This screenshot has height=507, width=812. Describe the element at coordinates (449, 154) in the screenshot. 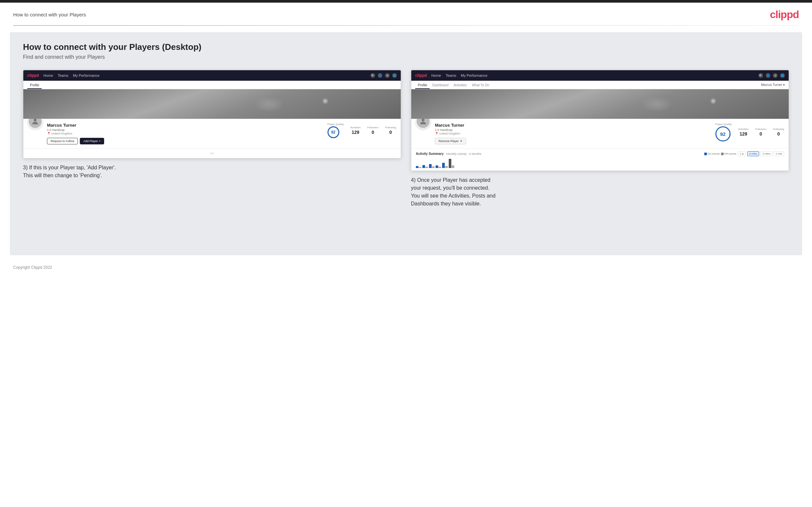

I see `activity-title-group: Activity Summary Monthly Activity - 6 Mo…` at that location.